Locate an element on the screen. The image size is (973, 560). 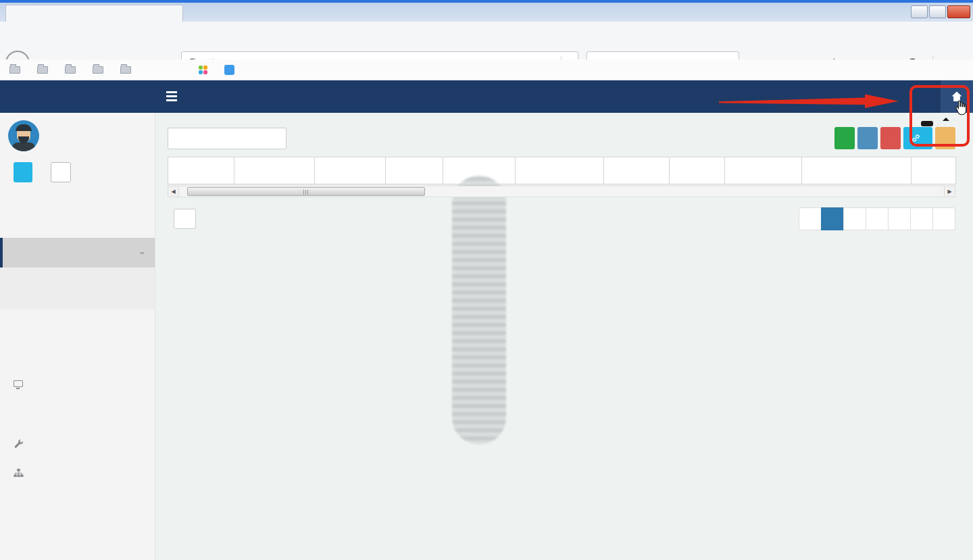
browser-titlebar is located at coordinates (487, 11).